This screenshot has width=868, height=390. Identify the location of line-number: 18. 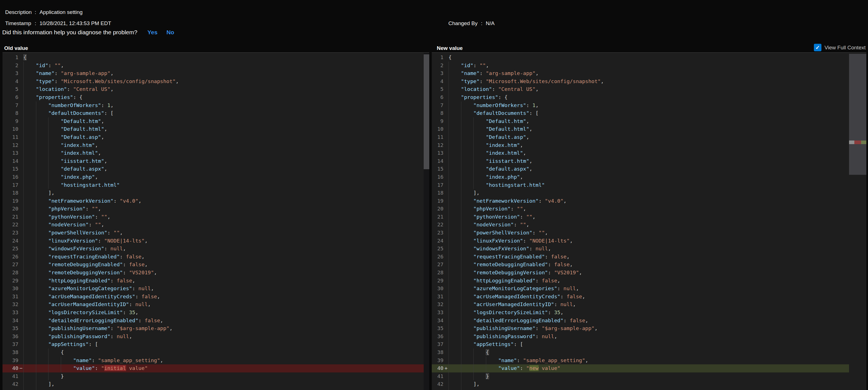
(437, 193).